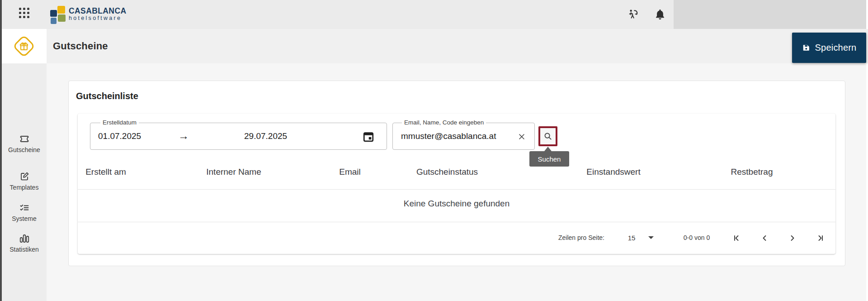 This screenshot has height=301, width=868. What do you see at coordinates (821, 238) in the screenshot?
I see `last-page-button` at bounding box center [821, 238].